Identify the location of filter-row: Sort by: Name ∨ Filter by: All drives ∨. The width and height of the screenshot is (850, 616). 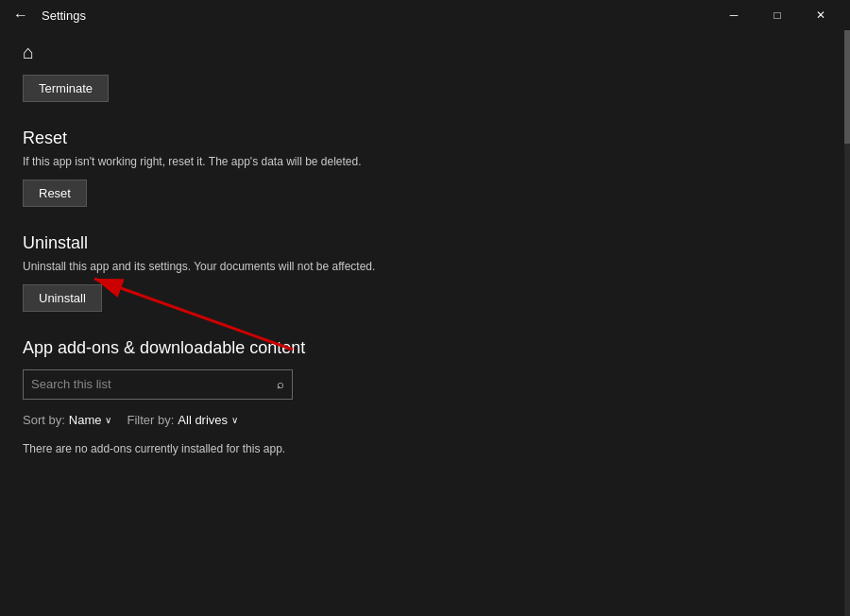
(425, 419).